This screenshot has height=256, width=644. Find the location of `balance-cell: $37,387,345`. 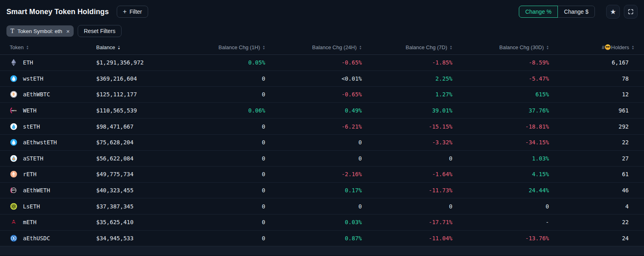

balance-cell: $37,387,345 is located at coordinates (138, 206).